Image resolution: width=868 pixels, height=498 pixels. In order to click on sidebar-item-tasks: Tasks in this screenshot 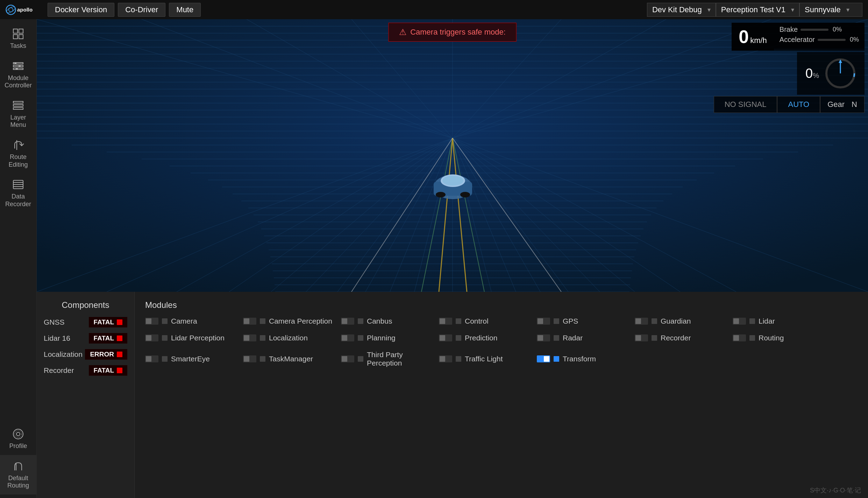, I will do `click(18, 39)`.